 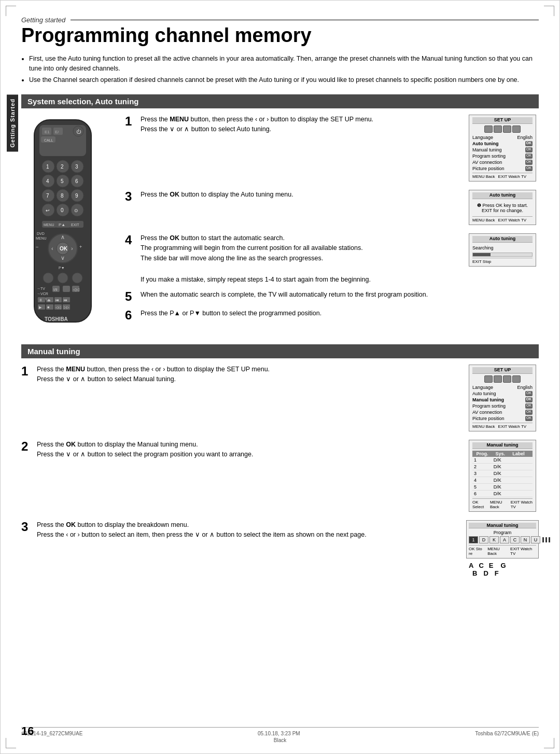 What do you see at coordinates (504, 149) in the screenshot?
I see `setup-screen-1: SET UP LanguageEnglish Auto tuningOK Man…` at bounding box center [504, 149].